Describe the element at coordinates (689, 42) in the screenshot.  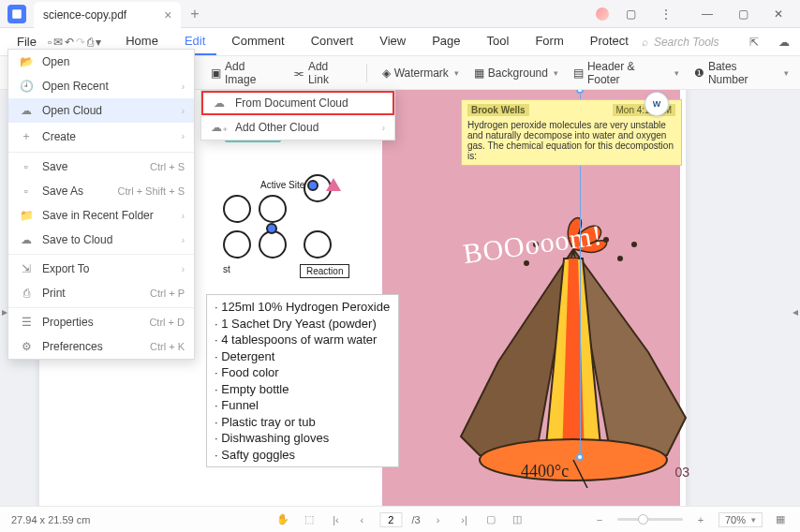
I see `search-tools-input: ⌕ Search Tools` at that location.